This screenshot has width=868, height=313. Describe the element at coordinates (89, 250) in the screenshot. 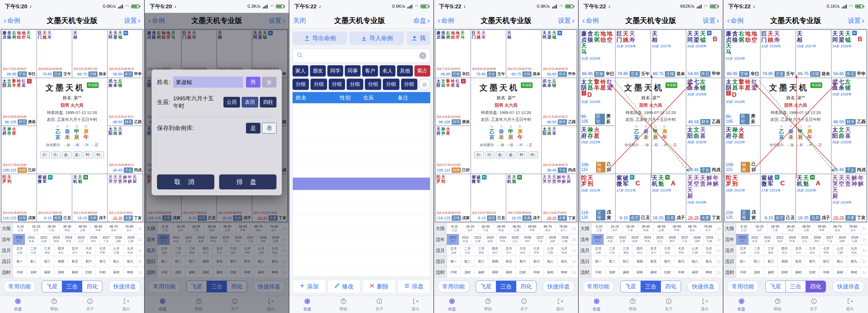

I see `period-cell: 六月癸未` at that location.